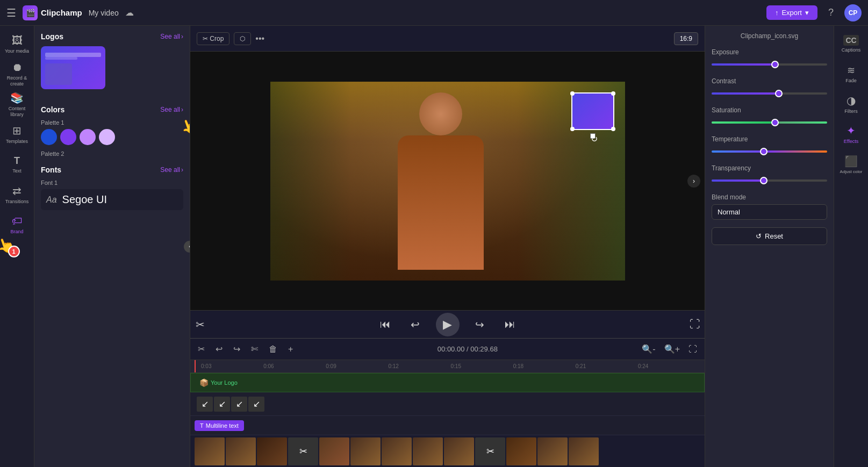 Image resolution: width=868 pixels, height=467 pixels. Describe the element at coordinates (17, 134) in the screenshot. I see `sidebar-item-templates: ⊞ Templates` at that location.